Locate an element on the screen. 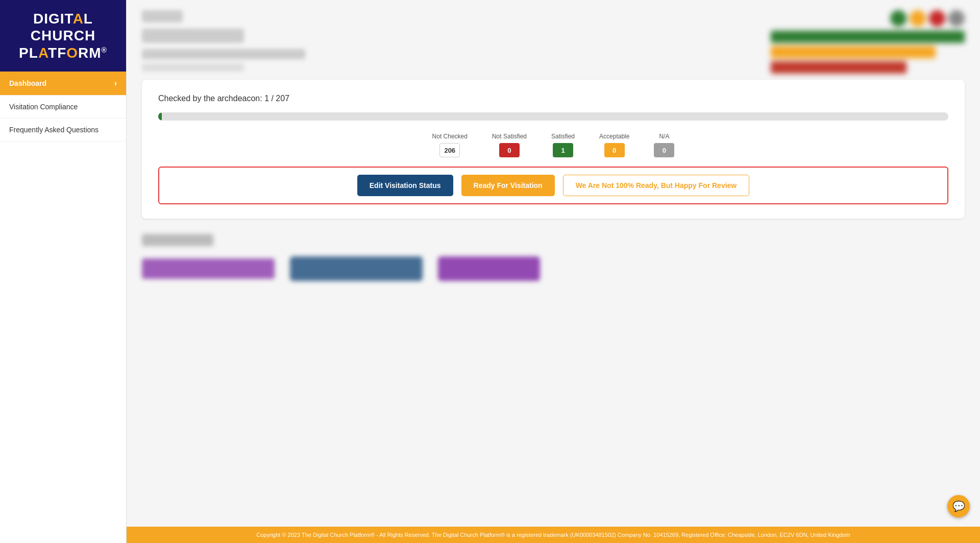  sidebar: DIGITAL CHURCH PLATFORM® Dashboard › Vis… is located at coordinates (63, 272).